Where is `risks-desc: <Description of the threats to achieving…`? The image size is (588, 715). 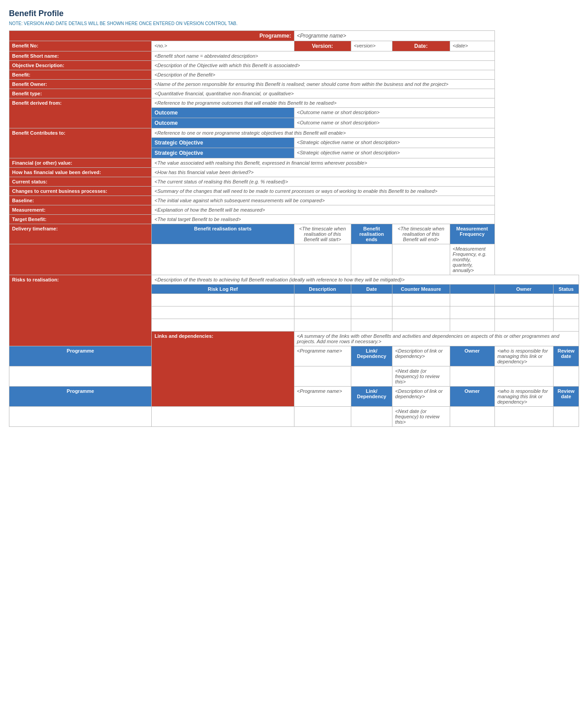 risks-desc: <Description of the threats to achieving… is located at coordinates (365, 280).